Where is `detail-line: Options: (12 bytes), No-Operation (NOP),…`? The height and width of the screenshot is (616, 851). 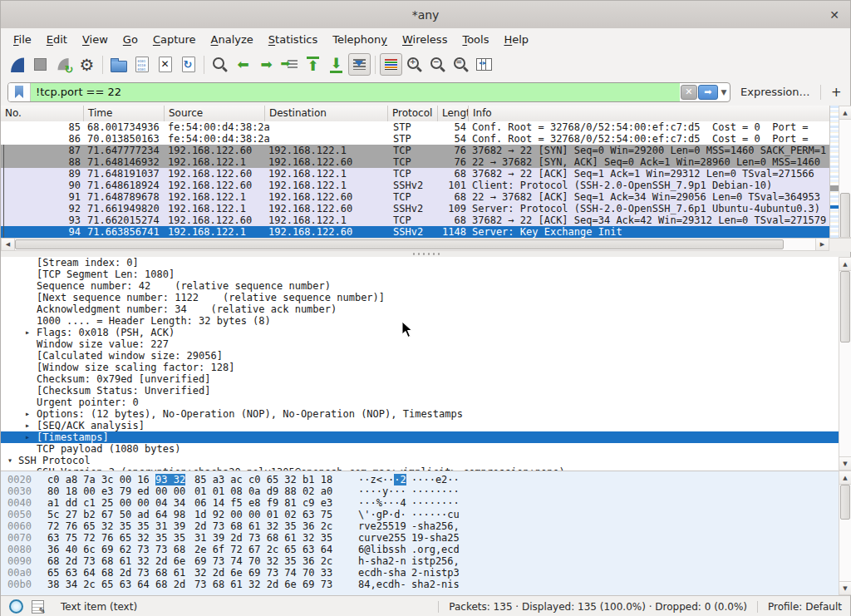 detail-line: Options: (12 bytes), No-Operation (NOP),… is located at coordinates (420, 414).